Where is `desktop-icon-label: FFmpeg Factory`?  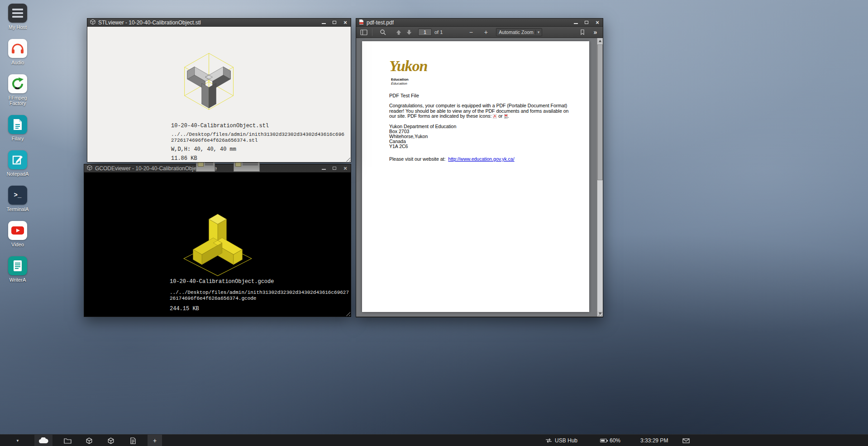
desktop-icon-label: FFmpeg Factory is located at coordinates (18, 101).